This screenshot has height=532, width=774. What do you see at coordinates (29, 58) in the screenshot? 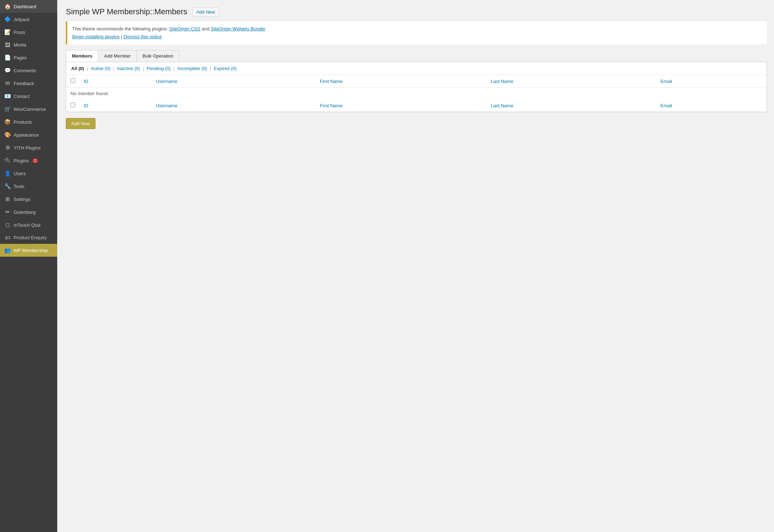
I see `sidebar-item-pages: 📄Pages` at bounding box center [29, 58].